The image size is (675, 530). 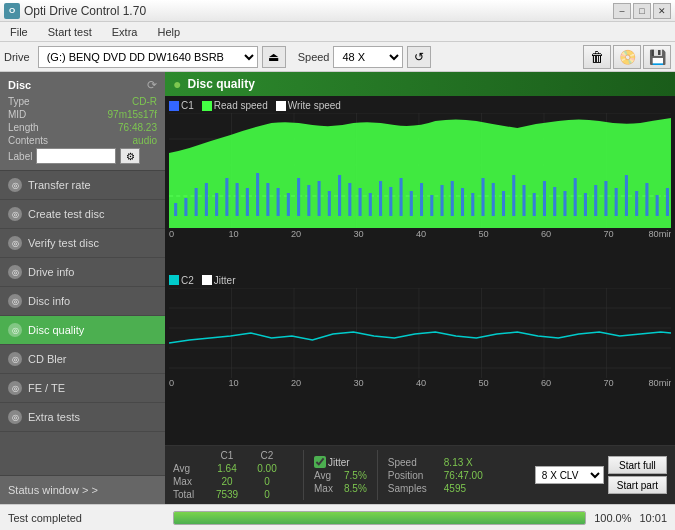 I want to click on svg-text: 60, so click(x=546, y=234).